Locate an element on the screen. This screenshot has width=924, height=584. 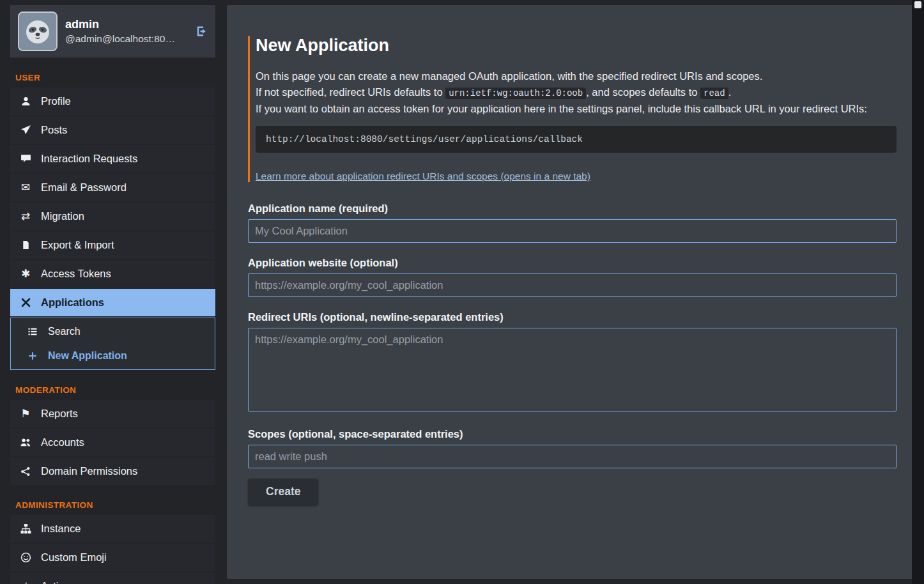
submenu-item-label: Search is located at coordinates (64, 332).